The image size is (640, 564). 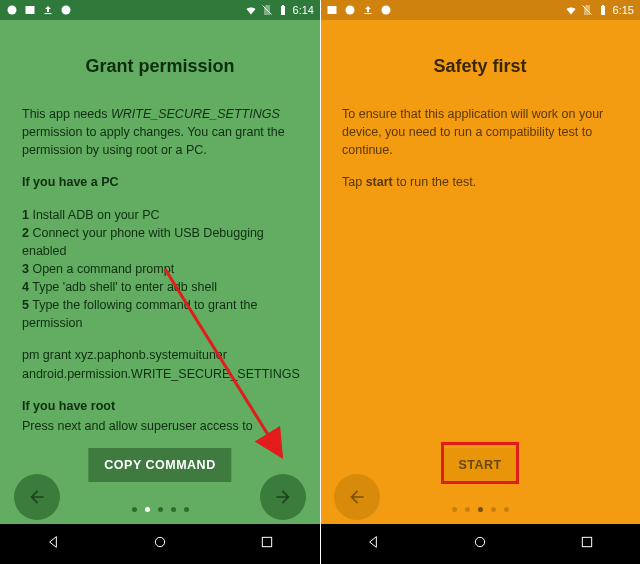 I want to click on next-button, so click(x=283, y=497).